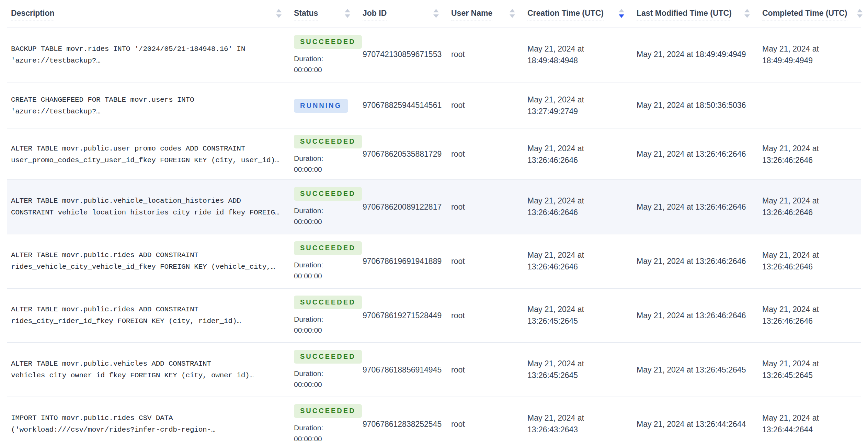 The height and width of the screenshot is (444, 868). I want to click on job-description-line: ALTER TABLE movr.public.user_promo_codes…, so click(152, 148).